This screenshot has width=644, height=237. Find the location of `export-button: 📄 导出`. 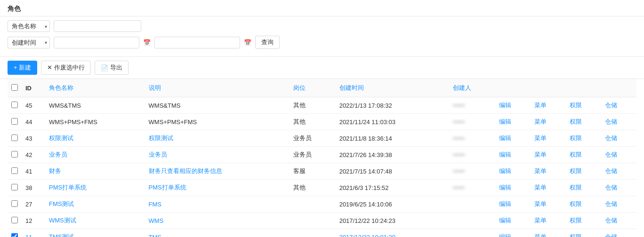

export-button: 📄 导出 is located at coordinates (112, 68).